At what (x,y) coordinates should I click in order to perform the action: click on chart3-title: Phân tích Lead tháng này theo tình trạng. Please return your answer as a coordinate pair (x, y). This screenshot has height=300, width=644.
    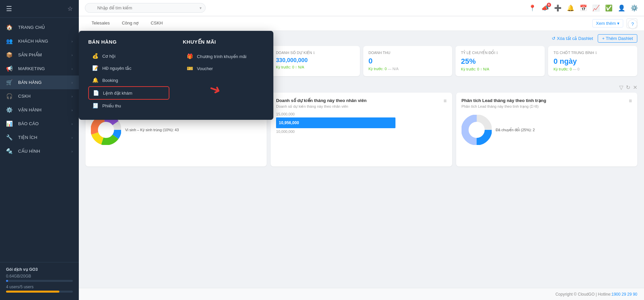
    Looking at the image, I should click on (504, 101).